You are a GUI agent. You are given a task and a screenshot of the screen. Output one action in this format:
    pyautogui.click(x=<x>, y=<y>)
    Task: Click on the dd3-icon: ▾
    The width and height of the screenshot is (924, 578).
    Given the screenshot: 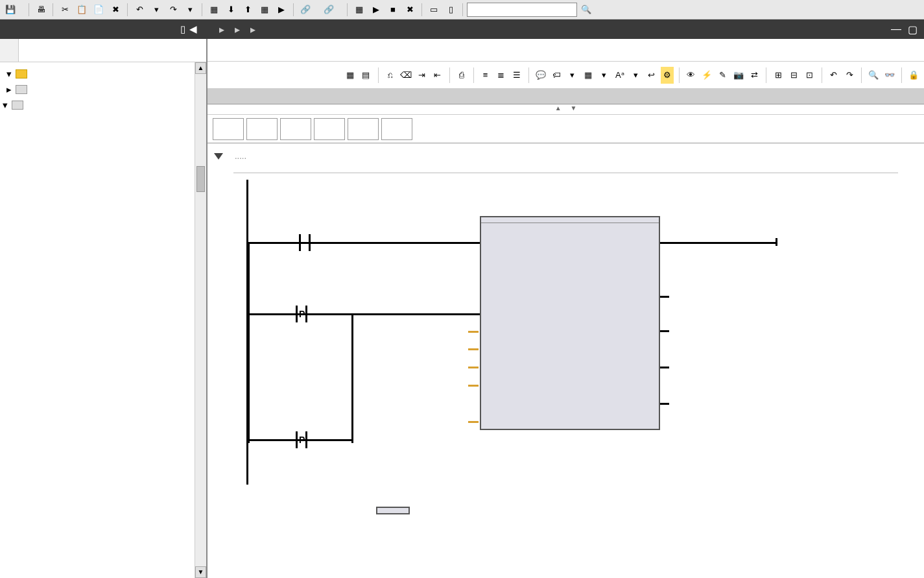 What is the action you would take?
    pyautogui.click(x=635, y=75)
    